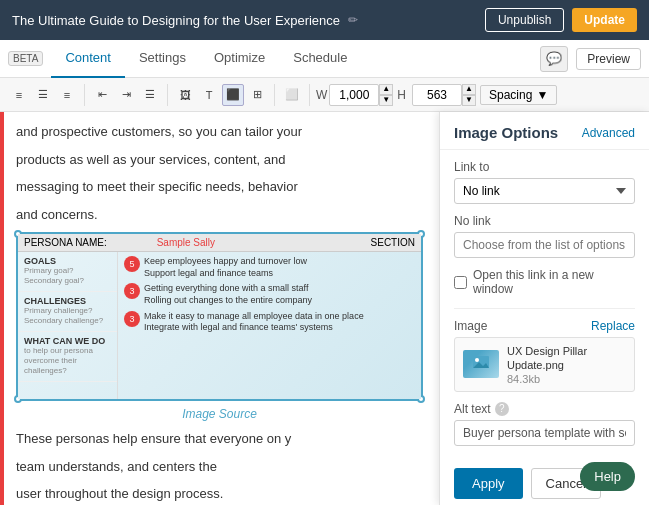 The height and width of the screenshot is (505, 649). Describe the element at coordinates (324, 59) in the screenshot. I see `nav-tabs: BETA Content Settings Optimize Schedule …` at that location.